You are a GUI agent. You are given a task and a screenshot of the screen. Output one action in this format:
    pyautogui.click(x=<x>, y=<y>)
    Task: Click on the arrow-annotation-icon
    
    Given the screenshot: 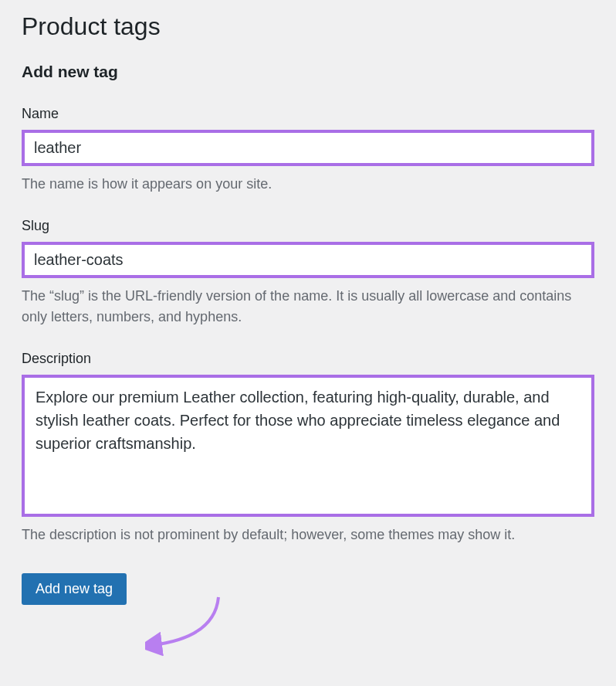 What is the action you would take?
    pyautogui.click(x=191, y=630)
    